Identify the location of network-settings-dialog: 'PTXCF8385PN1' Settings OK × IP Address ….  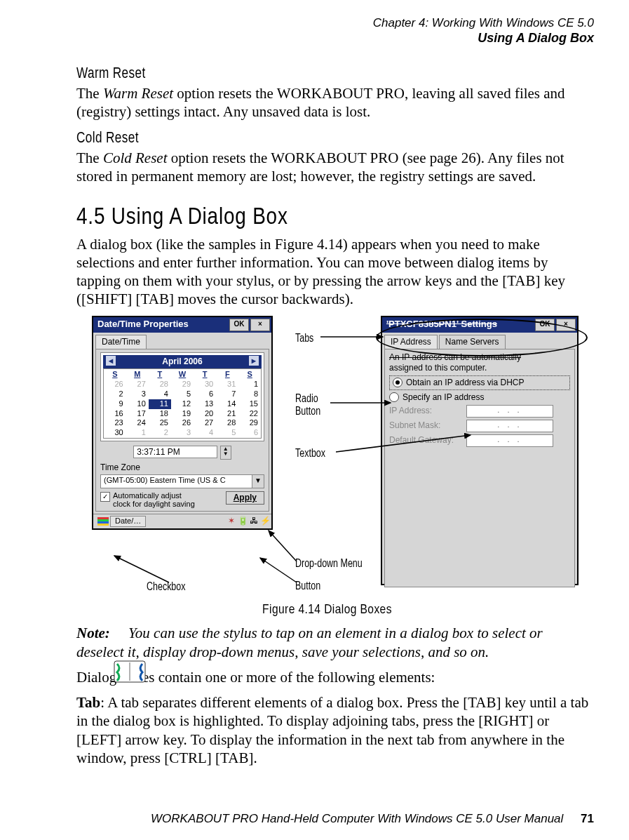
(480, 451).